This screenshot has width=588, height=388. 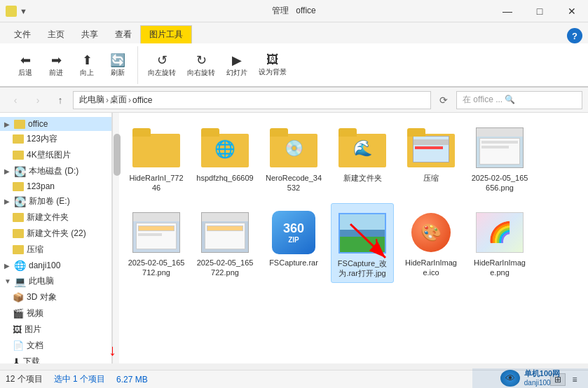 I want to click on tab-picture-tools: 图片工具, so click(x=166, y=34).